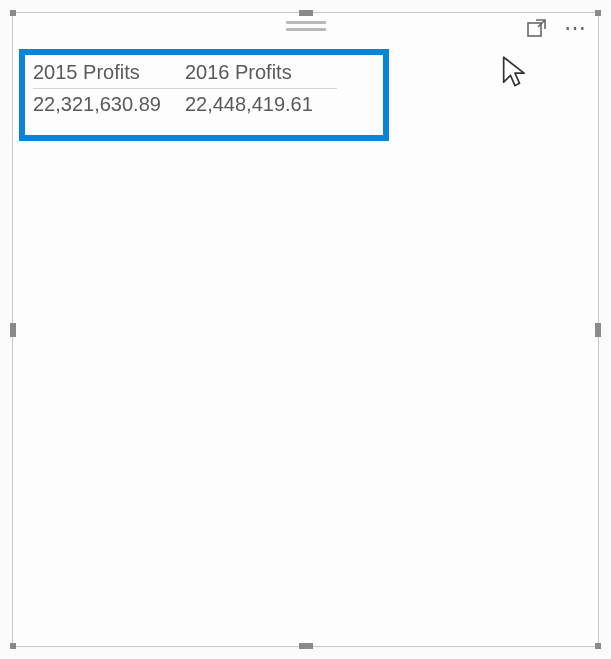 The width and height of the screenshot is (611, 659). Describe the element at coordinates (306, 26) in the screenshot. I see `drag-grip-icon` at that location.